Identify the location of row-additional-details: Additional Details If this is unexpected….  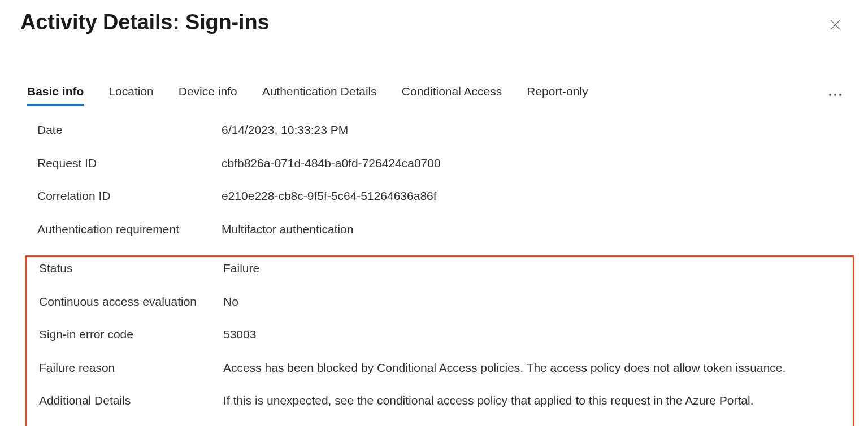
(440, 410).